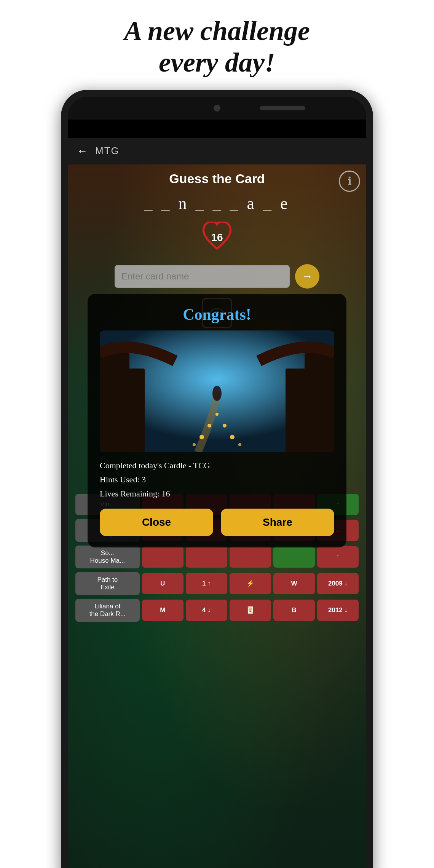 The width and height of the screenshot is (434, 868). What do you see at coordinates (107, 584) in the screenshot?
I see `guess-name: Path toExile` at bounding box center [107, 584].